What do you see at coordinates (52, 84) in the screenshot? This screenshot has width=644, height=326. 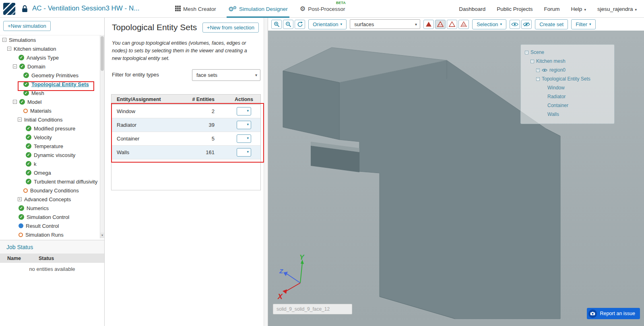 I see `tree-item-topological-entity-sets: Topological Entity Sets` at bounding box center [52, 84].